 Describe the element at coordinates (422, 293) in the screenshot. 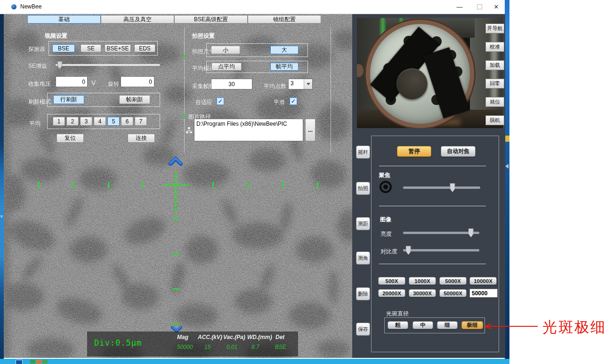

I see `mag-30000x-button: 30000X` at that location.